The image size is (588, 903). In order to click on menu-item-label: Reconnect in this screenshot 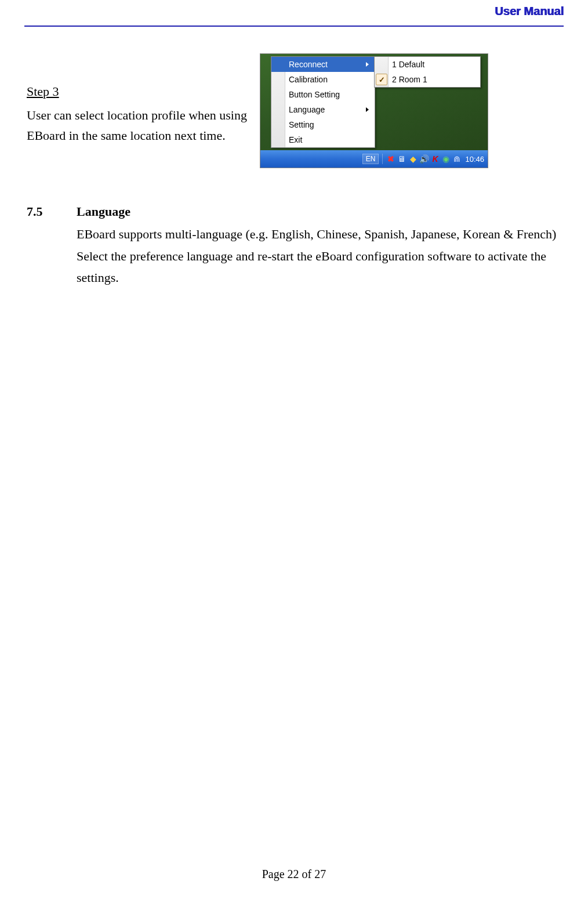, I will do `click(308, 64)`.